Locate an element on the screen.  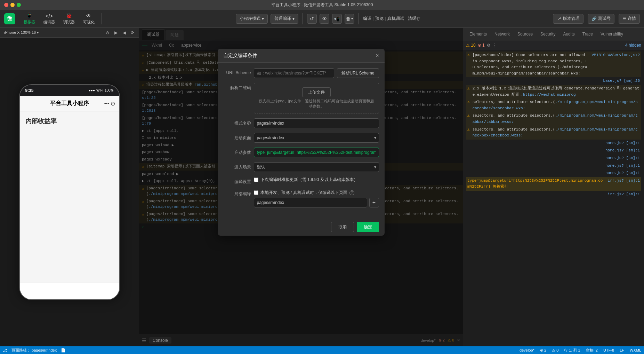
detail-btn: ☰ 详情 is located at coordinates (629, 19).